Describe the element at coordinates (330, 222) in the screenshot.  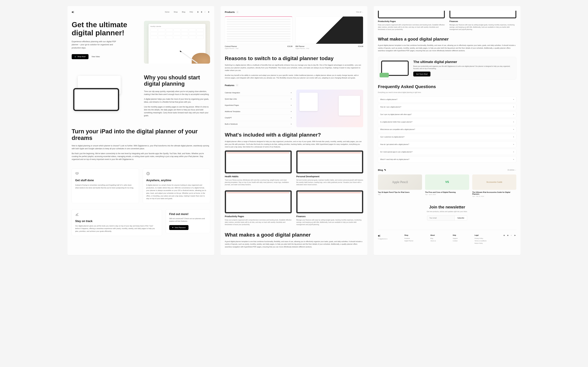
I see `included-card-desc: Manage your finances with ease by settin…` at that location.